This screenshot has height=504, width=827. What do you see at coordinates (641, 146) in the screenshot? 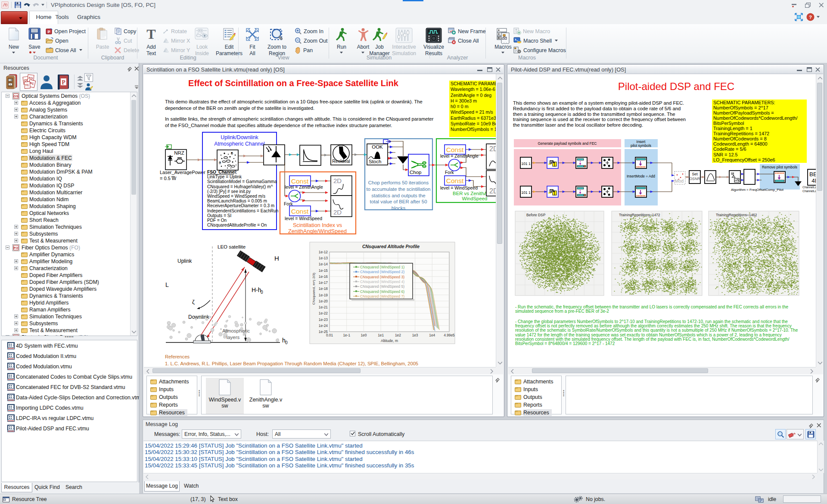
I see `svg-text: pilot symbols` at bounding box center [641, 146].